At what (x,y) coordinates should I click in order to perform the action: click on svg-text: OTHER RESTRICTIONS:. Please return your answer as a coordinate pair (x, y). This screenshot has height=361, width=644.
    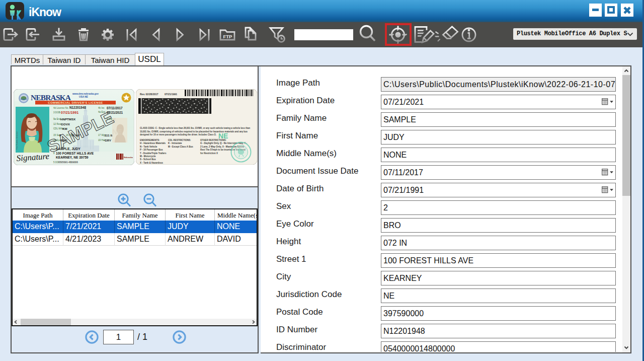
    Looking at the image, I should click on (213, 140).